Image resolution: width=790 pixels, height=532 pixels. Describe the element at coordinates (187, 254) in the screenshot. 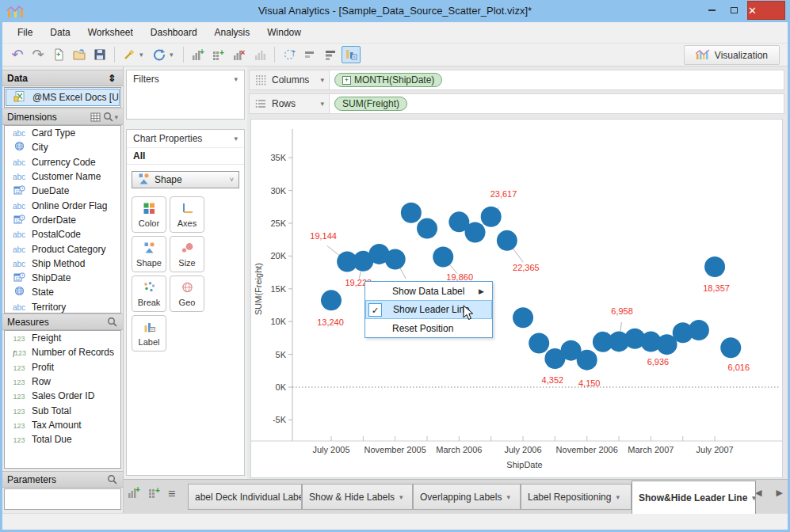

I see `size-property-button: Size` at that location.